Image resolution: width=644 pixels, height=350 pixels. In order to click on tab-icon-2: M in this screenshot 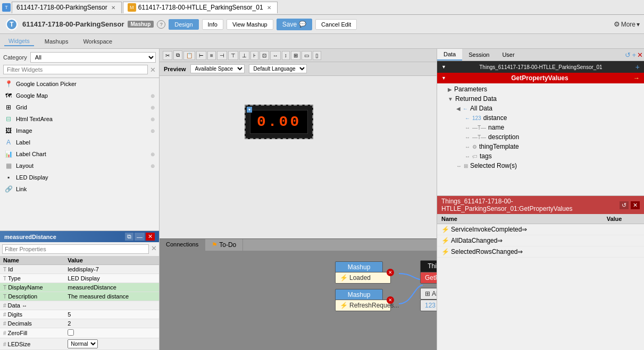, I will do `click(132, 7)`.